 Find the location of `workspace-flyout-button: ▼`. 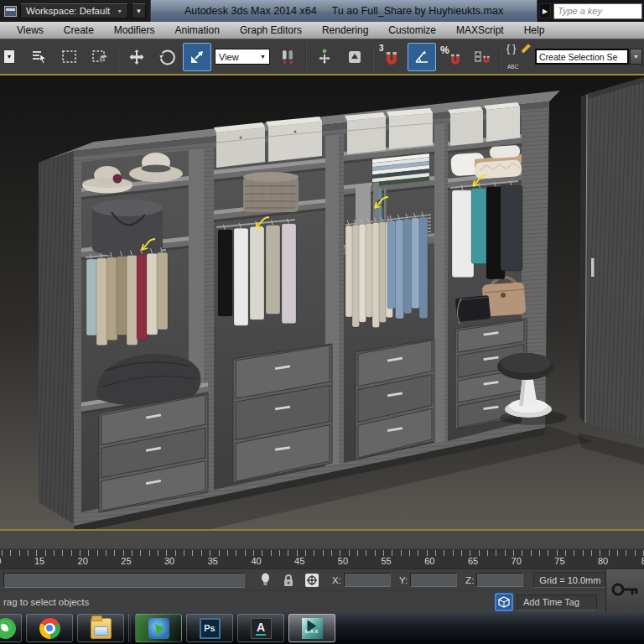

workspace-flyout-button: ▼ is located at coordinates (139, 11).